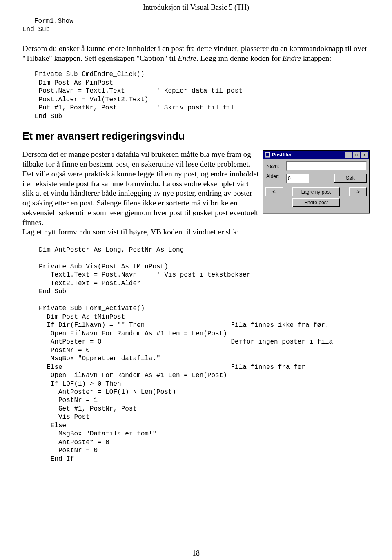 The width and height of the screenshot is (392, 560). I want to click on endre-post-button: Endre post, so click(316, 203).